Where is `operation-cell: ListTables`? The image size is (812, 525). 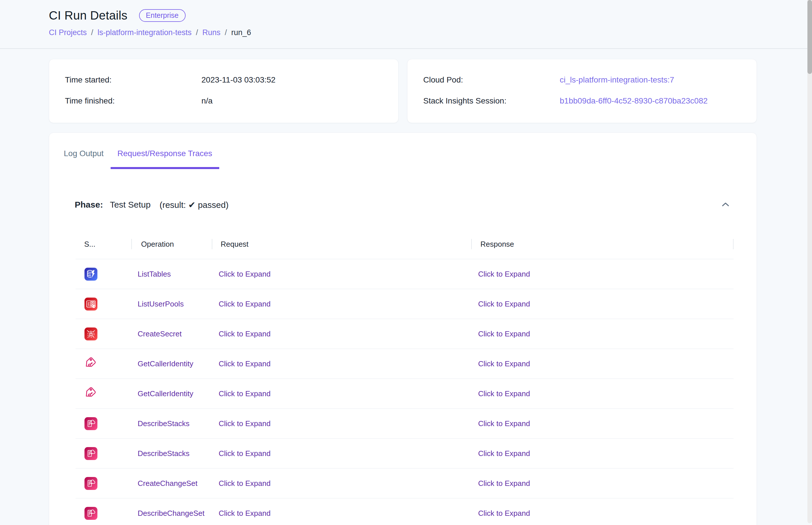 operation-cell: ListTables is located at coordinates (172, 274).